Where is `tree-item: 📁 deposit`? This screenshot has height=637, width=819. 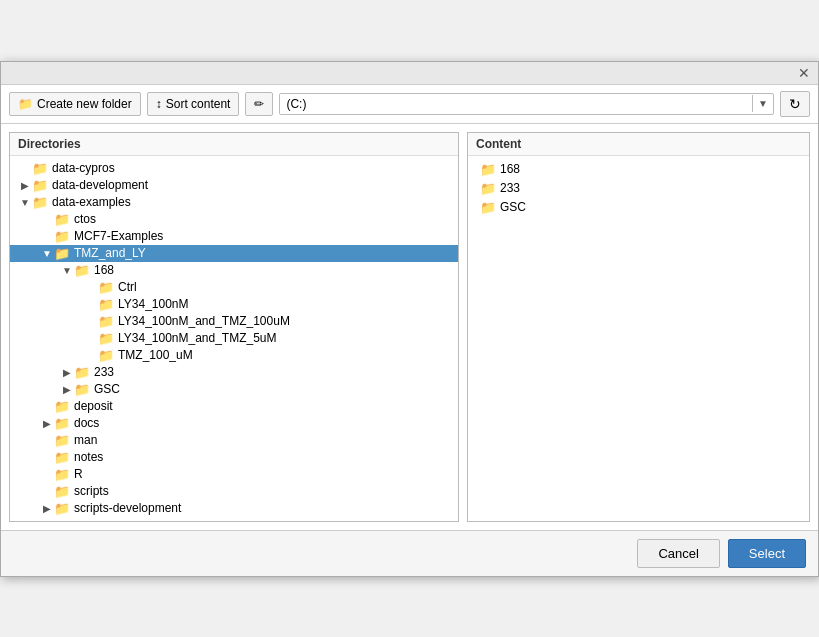
tree-item: 📁 deposit is located at coordinates (234, 406).